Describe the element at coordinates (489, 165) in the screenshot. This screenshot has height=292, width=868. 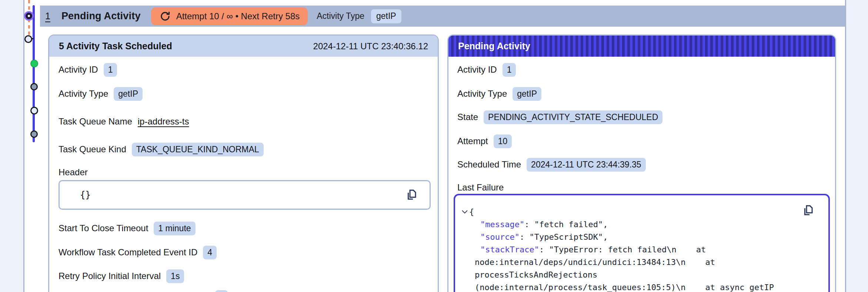
I see `field-label: Scheduled Time` at that location.